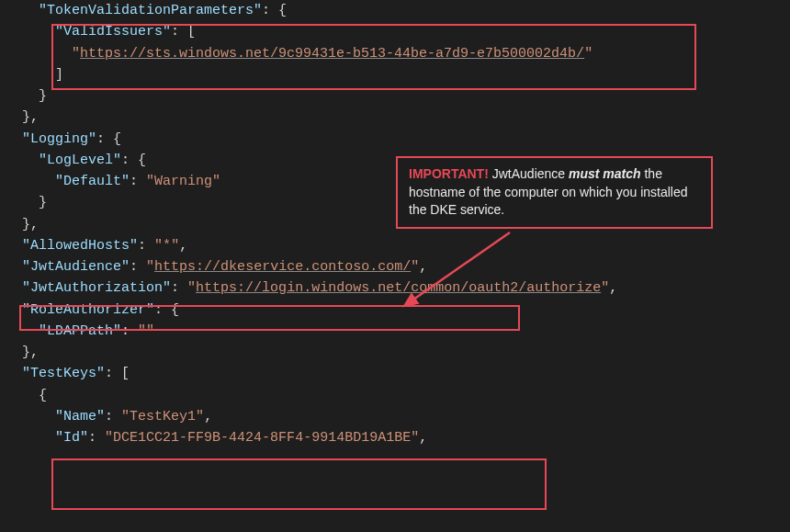 Image resolution: width=790 pixels, height=532 pixels. Describe the element at coordinates (395, 140) in the screenshot. I see `code-line: "Logging": {` at that location.